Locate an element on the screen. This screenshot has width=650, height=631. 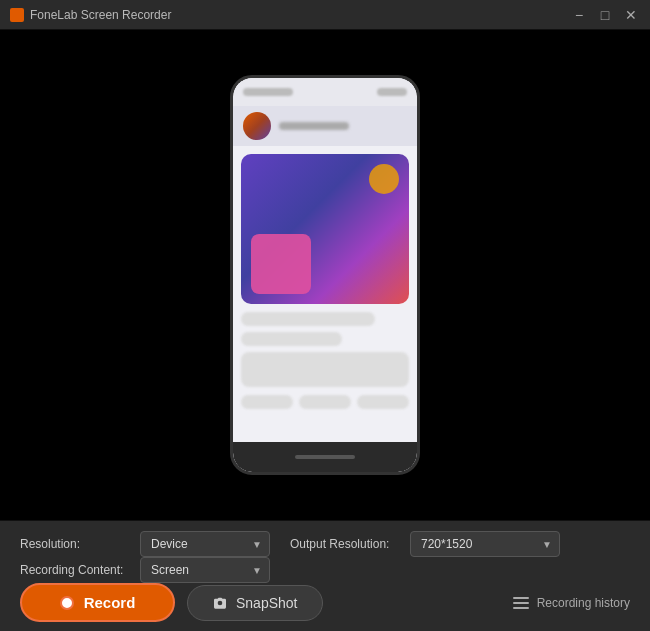
output-resolution-select-wrapper: 720*1520 1080*2340 540*1140 ▼ is located at coordinates (485, 544).